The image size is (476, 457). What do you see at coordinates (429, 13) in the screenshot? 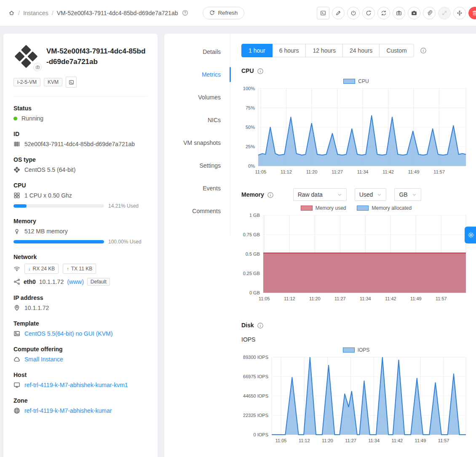
I see `attach-iso-button` at bounding box center [429, 13].